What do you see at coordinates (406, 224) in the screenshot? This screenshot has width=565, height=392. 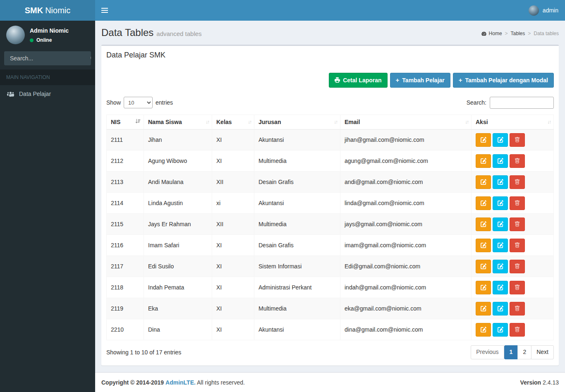 I see `cell-email: jays@gmail.com@niomic.com` at bounding box center [406, 224].